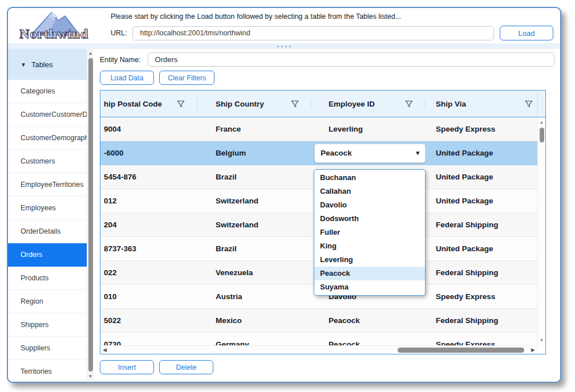  Describe the element at coordinates (369, 104) in the screenshot. I see `column-header-2: Employee ID` at that location.